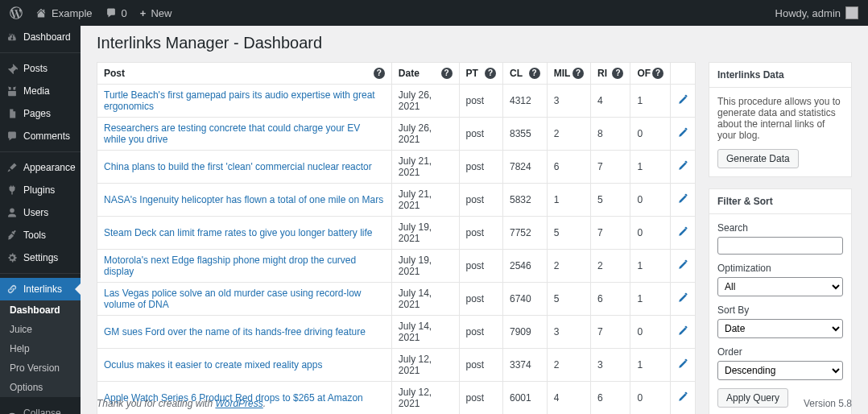 Image resolution: width=868 pixels, height=414 pixels. Describe the element at coordinates (525, 200) in the screenshot. I see `cell-cl: 5832` at that location.